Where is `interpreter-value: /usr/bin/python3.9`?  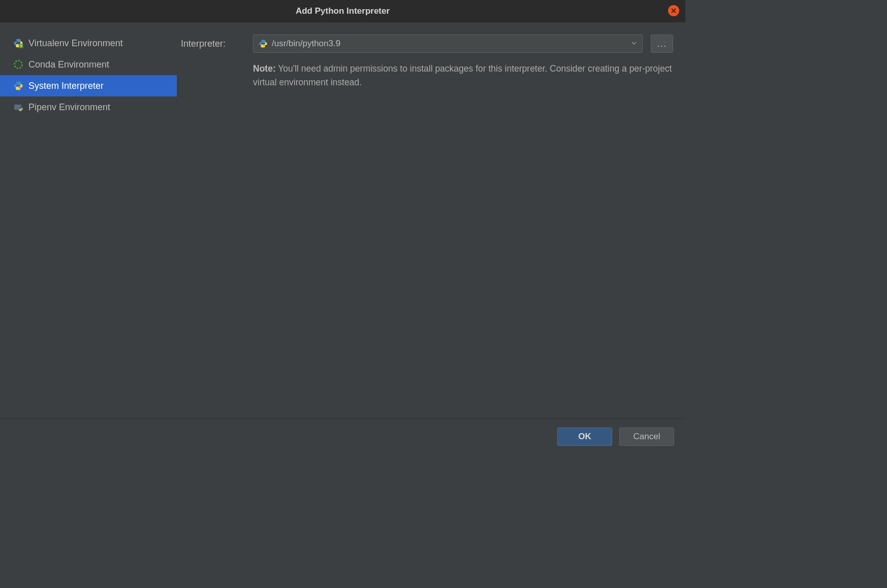
interpreter-value: /usr/bin/python3.9 is located at coordinates (451, 44).